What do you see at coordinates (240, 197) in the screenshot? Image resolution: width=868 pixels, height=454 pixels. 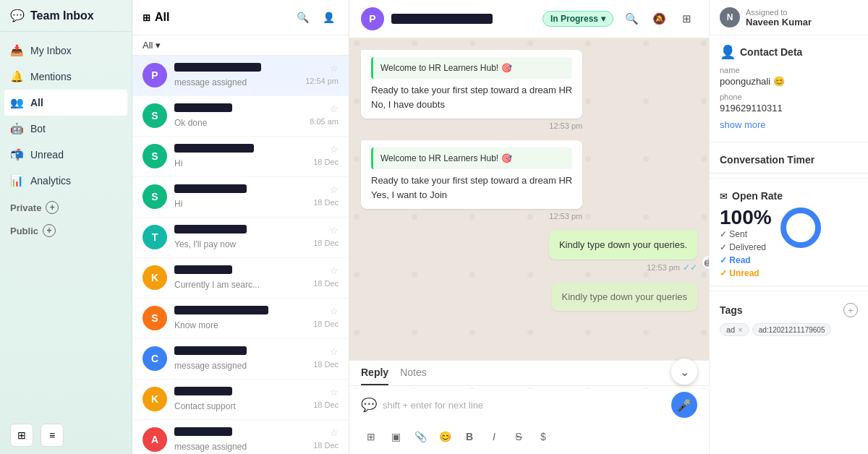 I see `conv-item-4: S Hi ☆ 18 Dec` at bounding box center [240, 197].